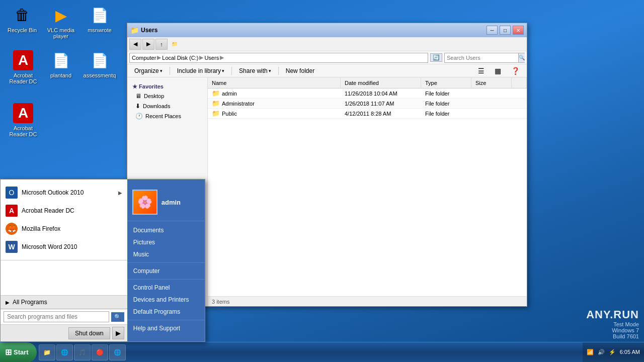 The height and width of the screenshot is (362, 644). Describe the element at coordinates (72, 211) in the screenshot. I see `acrobat-app-label: Acrobat Reader DC` at that location.